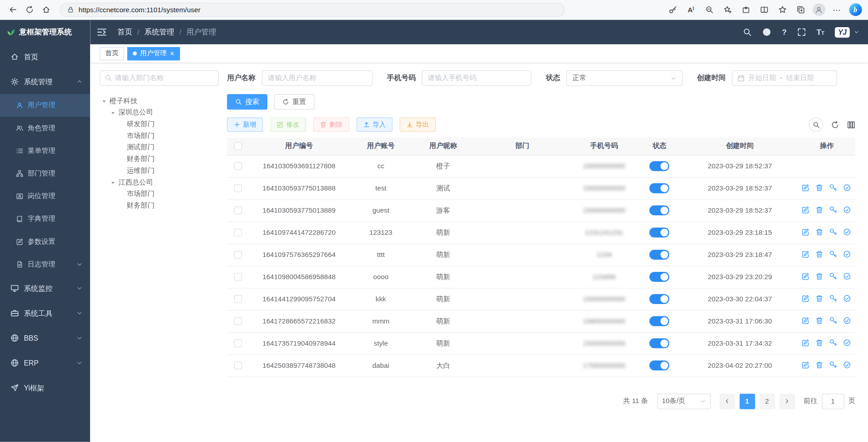 The width and height of the screenshot is (868, 442). What do you see at coordinates (764, 10) in the screenshot?
I see `split-screen-button` at bounding box center [764, 10].